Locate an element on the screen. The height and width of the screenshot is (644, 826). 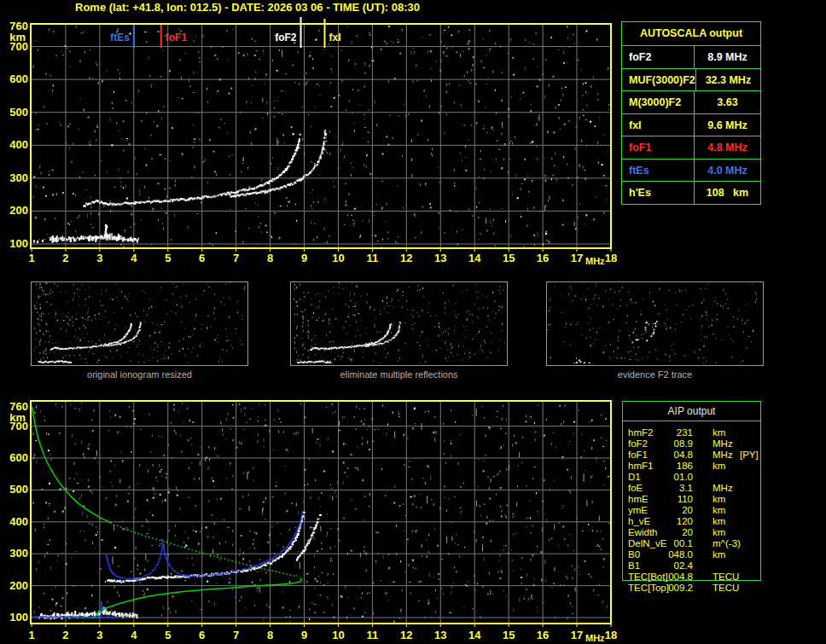
autoscala-row-fxi: fxI9.6 MHz is located at coordinates (691, 125).